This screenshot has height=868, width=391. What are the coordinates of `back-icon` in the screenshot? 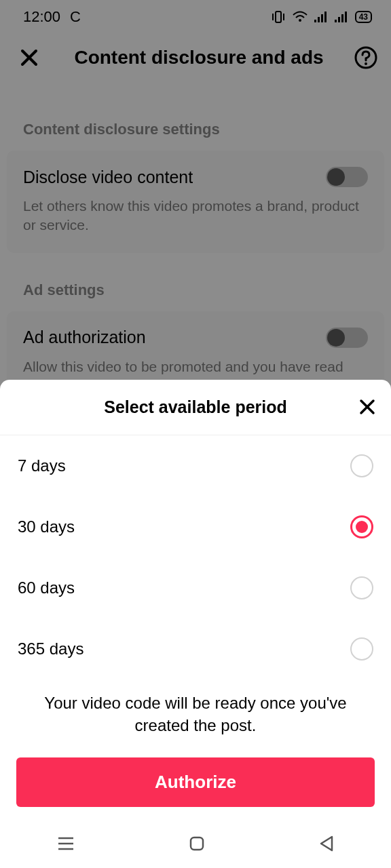 It's located at (327, 844).